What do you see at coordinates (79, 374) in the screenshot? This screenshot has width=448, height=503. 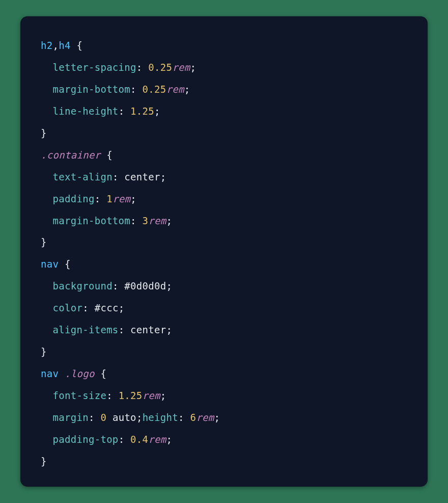 I see `token-class: .logo` at bounding box center [79, 374].